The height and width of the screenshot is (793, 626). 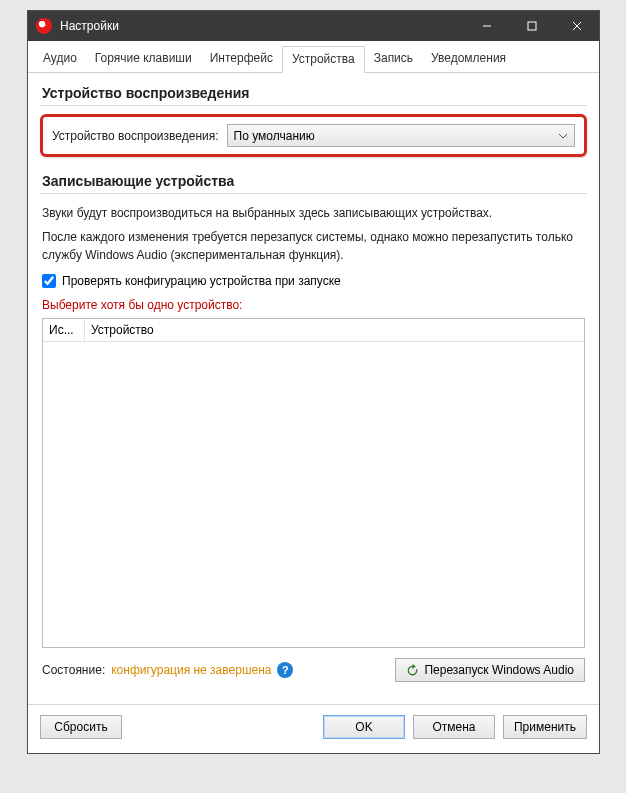 What do you see at coordinates (262, 26) in the screenshot?
I see `window-title: Настройки` at bounding box center [262, 26].